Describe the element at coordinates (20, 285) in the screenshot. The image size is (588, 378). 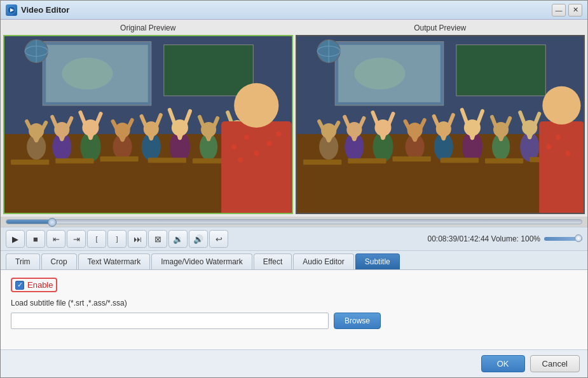
I see `checkbox-check-icon: ✓` at that location.